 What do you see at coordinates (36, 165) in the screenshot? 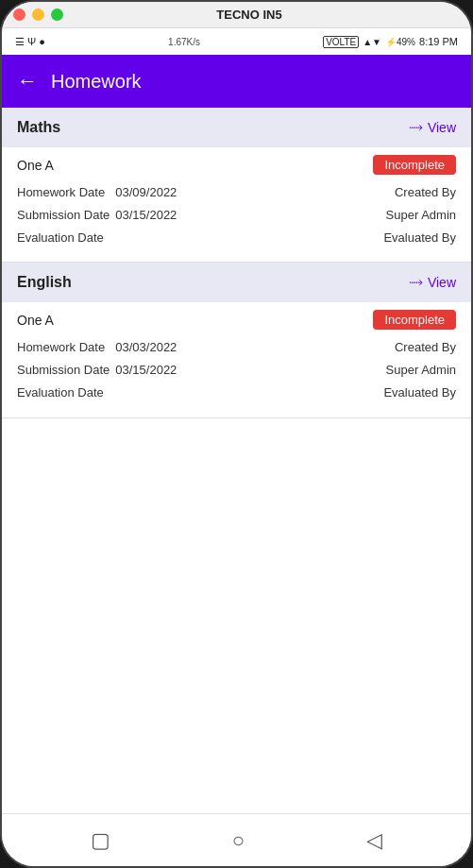
I see `class-maths: One A` at bounding box center [36, 165].